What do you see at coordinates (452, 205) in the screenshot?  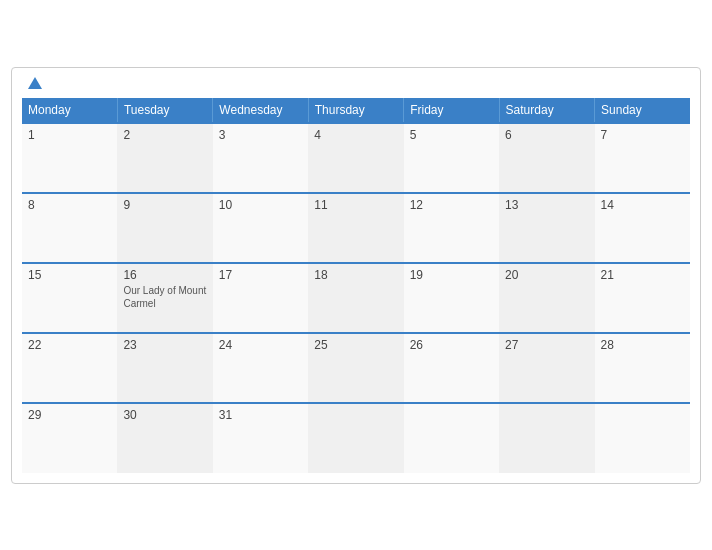 I see `day-number: 12` at bounding box center [452, 205].